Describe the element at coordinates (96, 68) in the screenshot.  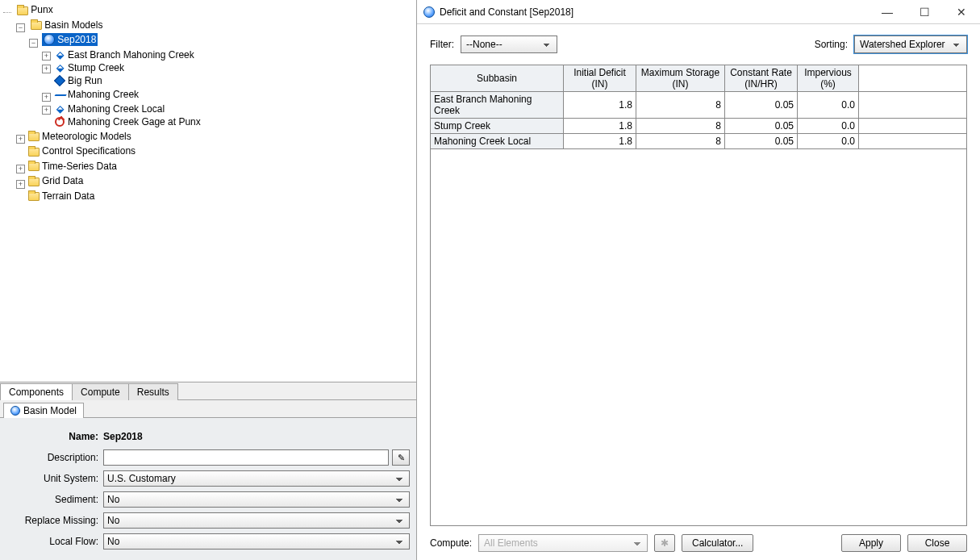
I see `tree-label: Stump Creek` at that location.